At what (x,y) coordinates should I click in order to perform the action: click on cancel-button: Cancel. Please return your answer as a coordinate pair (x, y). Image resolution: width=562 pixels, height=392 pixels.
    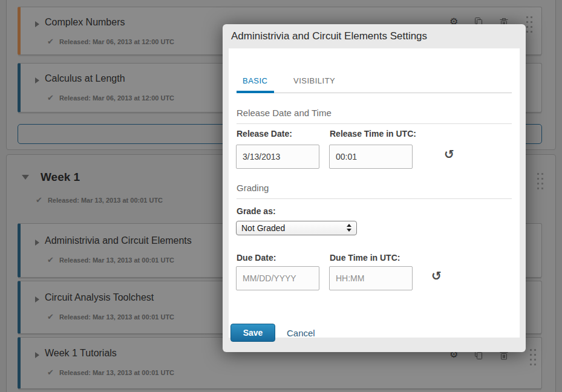
    Looking at the image, I should click on (301, 333).